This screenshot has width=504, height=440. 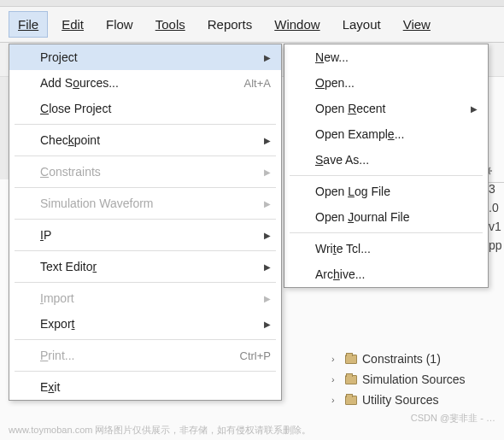 I want to click on menu-view: View, so click(x=417, y=24).